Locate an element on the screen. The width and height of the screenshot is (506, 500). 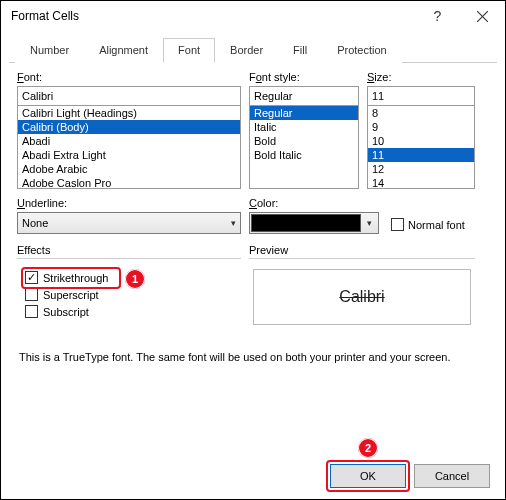
font-option: Adobe Caslon Pro is located at coordinates (129, 182).